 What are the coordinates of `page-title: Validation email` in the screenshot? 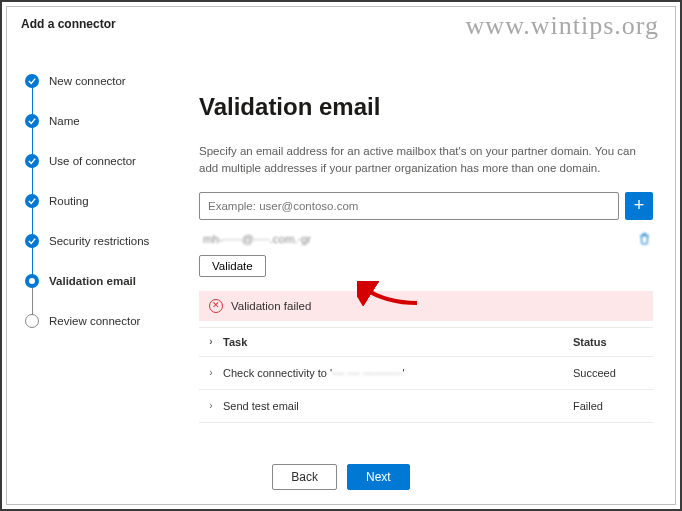 It's located at (426, 107).